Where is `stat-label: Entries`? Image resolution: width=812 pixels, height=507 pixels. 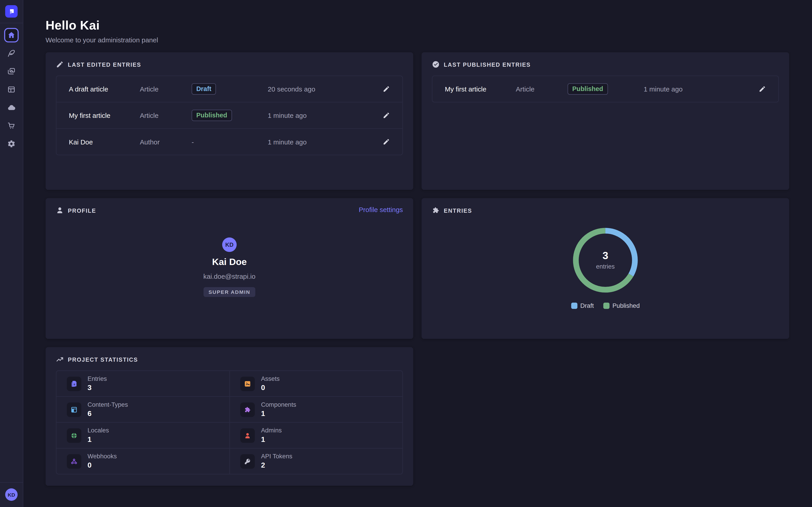
stat-label: Entries is located at coordinates (97, 379).